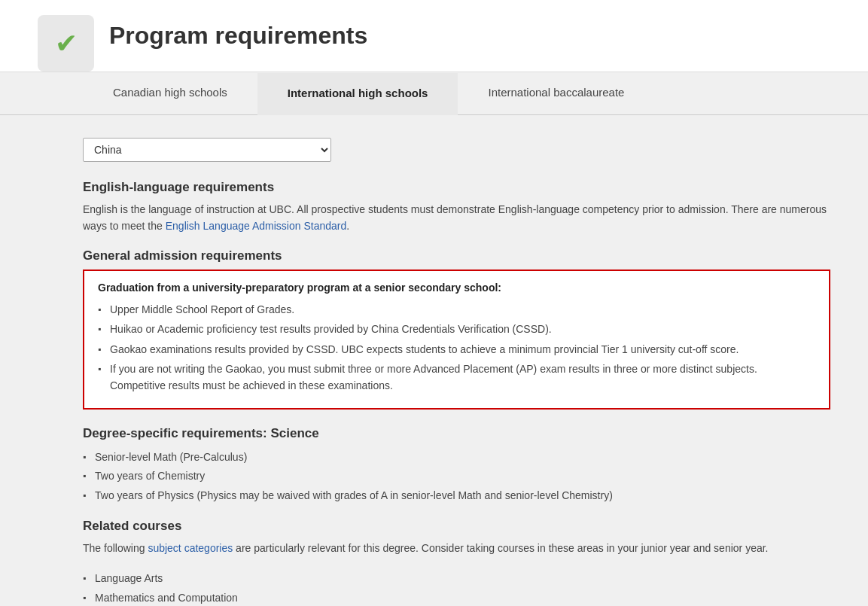 This screenshot has height=606, width=868. Describe the element at coordinates (256, 226) in the screenshot. I see `english-language-link: English Language Admission Standard` at that location.